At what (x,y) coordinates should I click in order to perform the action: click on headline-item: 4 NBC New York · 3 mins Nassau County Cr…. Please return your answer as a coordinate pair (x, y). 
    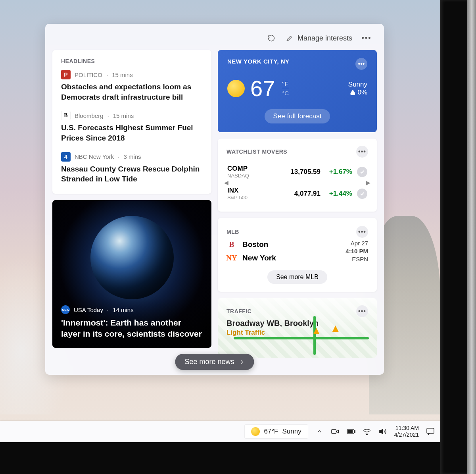
    Looking at the image, I should click on (132, 168).